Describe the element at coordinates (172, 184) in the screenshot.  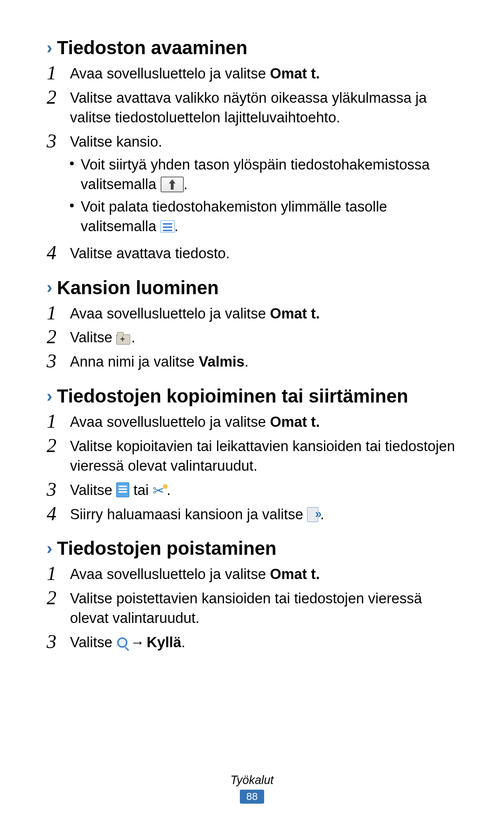
I see `up-folder-icon` at that location.